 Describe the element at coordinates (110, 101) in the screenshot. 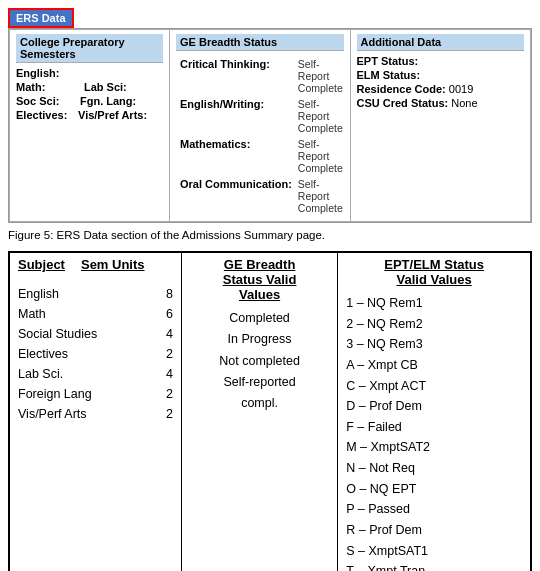

I see `cp-fgnlang-label: Fgn. Lang:` at that location.